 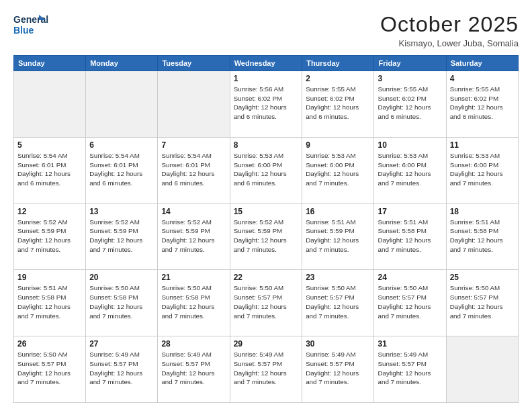 I want to click on calendar-cell: 12Sunrise: 5:52 AMSunset: 5:59 PMDayligh…, so click(x=50, y=236).